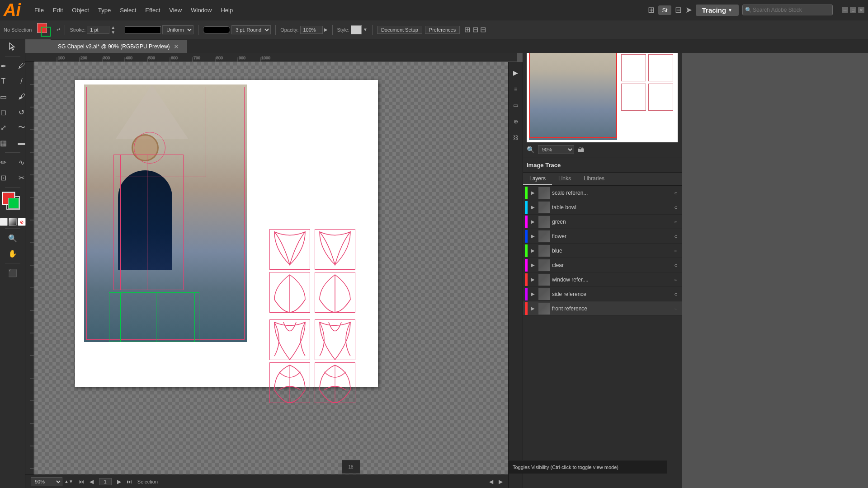 Image resolution: width=868 pixels, height=488 pixels. I want to click on tracing-button: Tracing ▼, so click(717, 10).